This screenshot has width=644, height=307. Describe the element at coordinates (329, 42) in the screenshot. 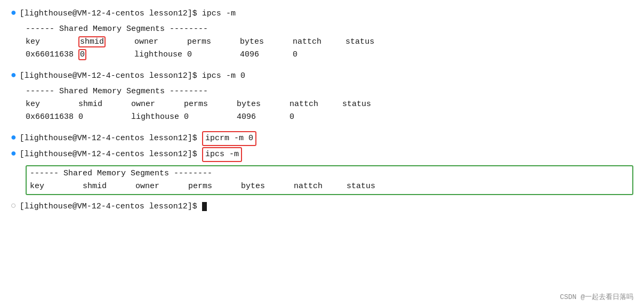

I see `block1-section: ------ Shared Memory Segments -------- k…` at that location.